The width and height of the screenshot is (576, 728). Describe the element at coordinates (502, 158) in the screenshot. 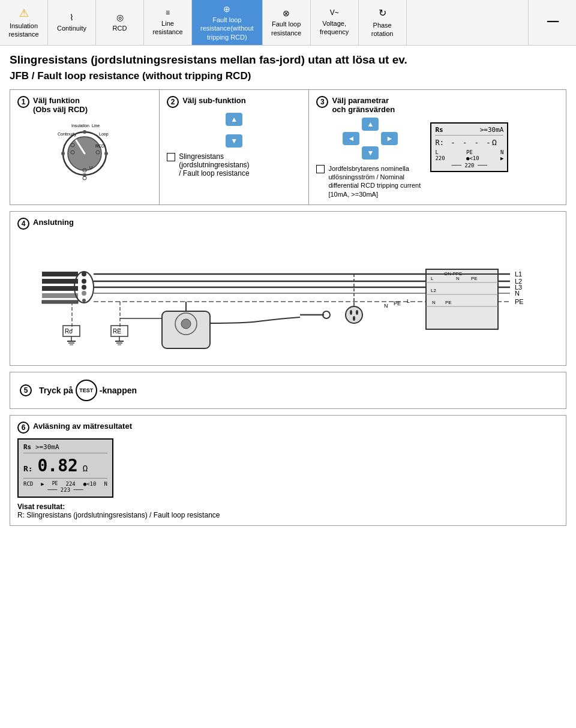

I see `display-arrow: ▶` at that location.